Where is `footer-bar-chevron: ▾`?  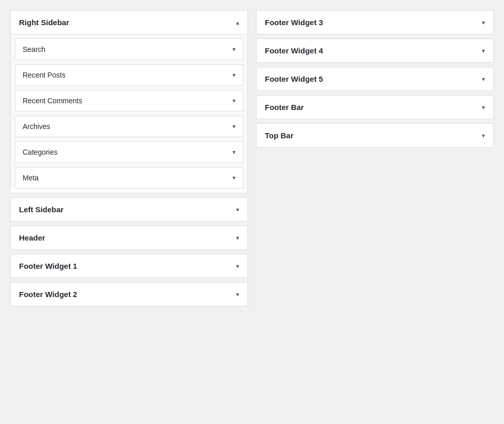 footer-bar-chevron: ▾ is located at coordinates (483, 107).